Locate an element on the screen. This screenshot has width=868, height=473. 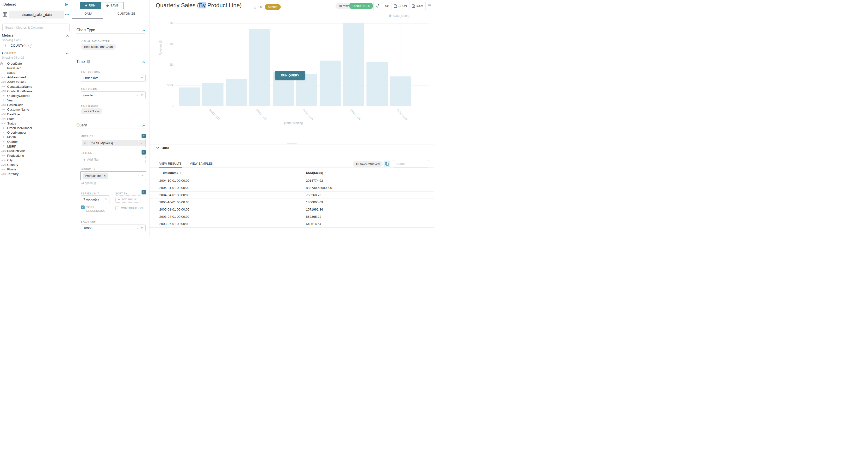
plus-circle-icon: ⊕ is located at coordinates (108, 5).